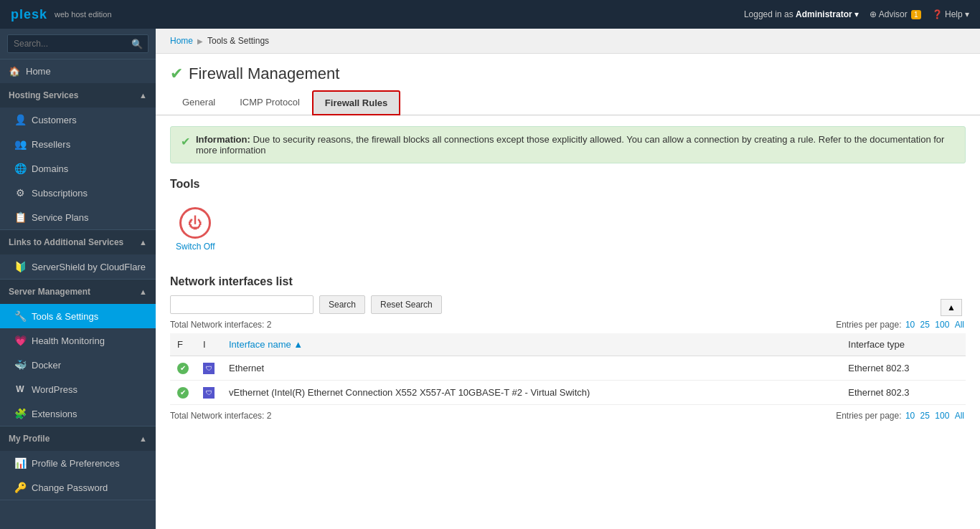  What do you see at coordinates (242, 305) in the screenshot?
I see `network-search-input` at bounding box center [242, 305].